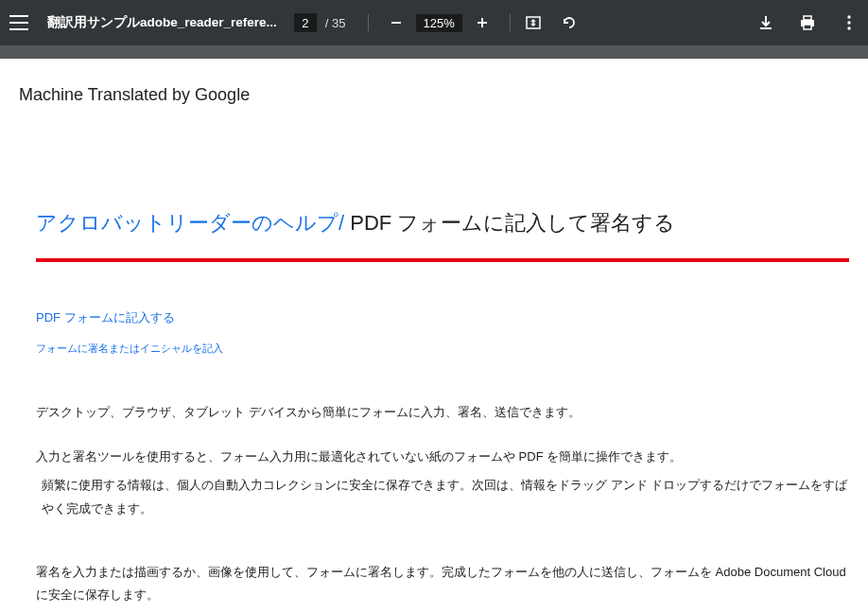 This screenshot has width=868, height=613. I want to click on rotate-button, so click(569, 23).